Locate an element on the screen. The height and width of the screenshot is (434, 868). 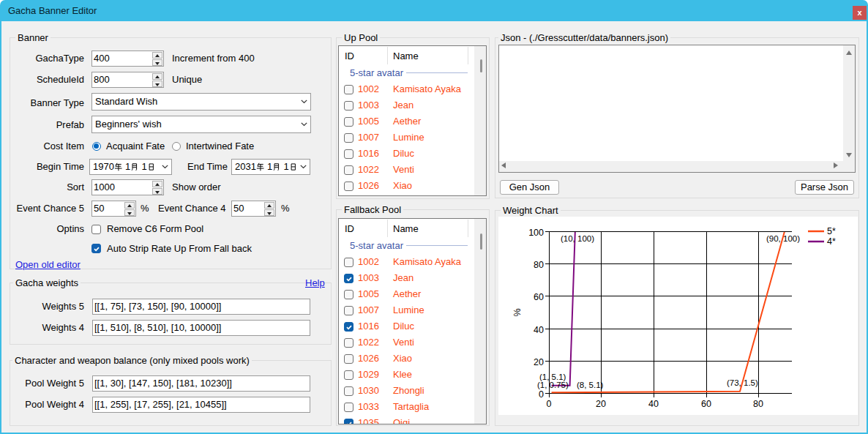
svg-text: 4* is located at coordinates (831, 242).